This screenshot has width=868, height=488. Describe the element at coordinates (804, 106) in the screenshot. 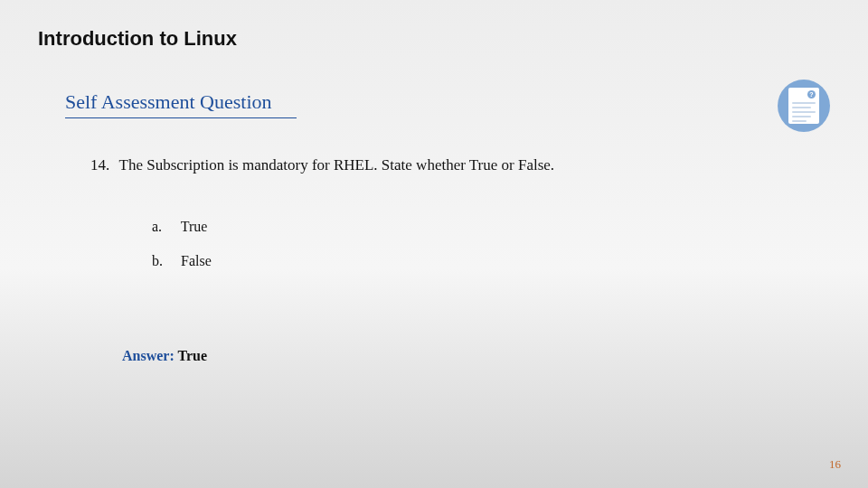

I see `question-badge-icon: ?` at that location.